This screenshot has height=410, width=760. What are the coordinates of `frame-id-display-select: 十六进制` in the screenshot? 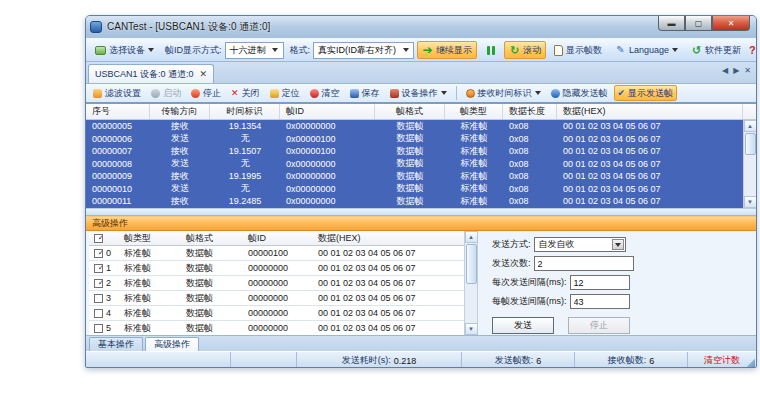 It's located at (254, 50).